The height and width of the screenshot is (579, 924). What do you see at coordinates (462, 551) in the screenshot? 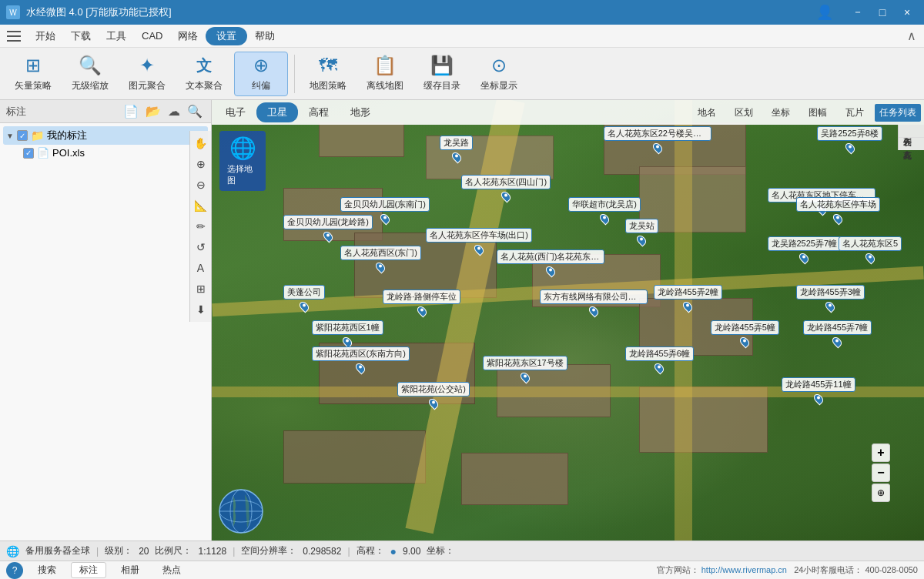
I see `statusbar: 🌐 备用服务器全球 | 级别： 20 比例尺： 1:1128 | 空间分辨率： …` at bounding box center [462, 551].